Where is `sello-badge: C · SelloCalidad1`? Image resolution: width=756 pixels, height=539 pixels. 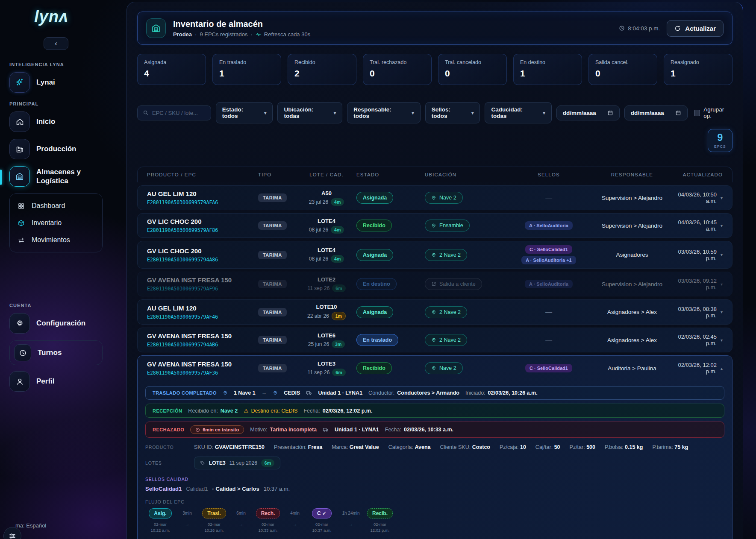
sello-badge: C · SelloCalidad1 is located at coordinates (549, 249).